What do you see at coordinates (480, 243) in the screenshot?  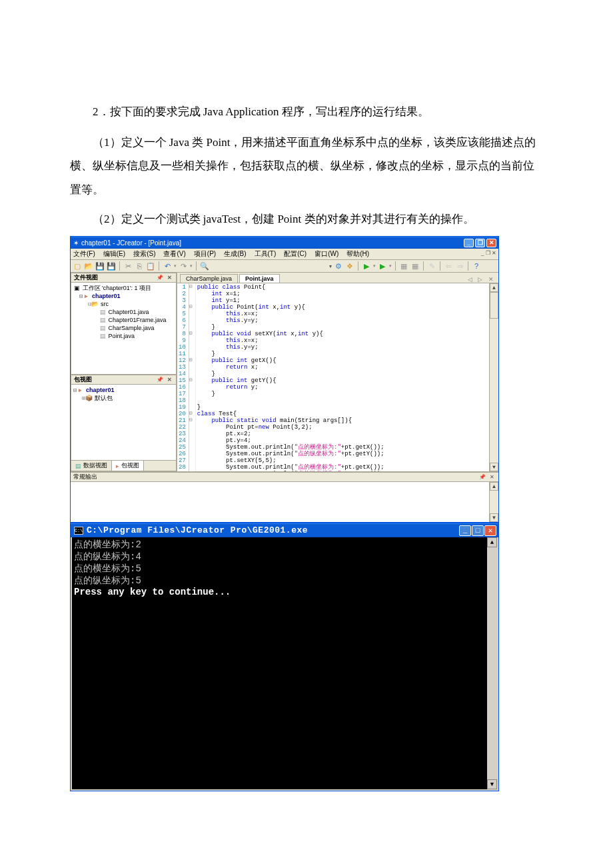 I see `maximize-button: ❐` at bounding box center [480, 243].